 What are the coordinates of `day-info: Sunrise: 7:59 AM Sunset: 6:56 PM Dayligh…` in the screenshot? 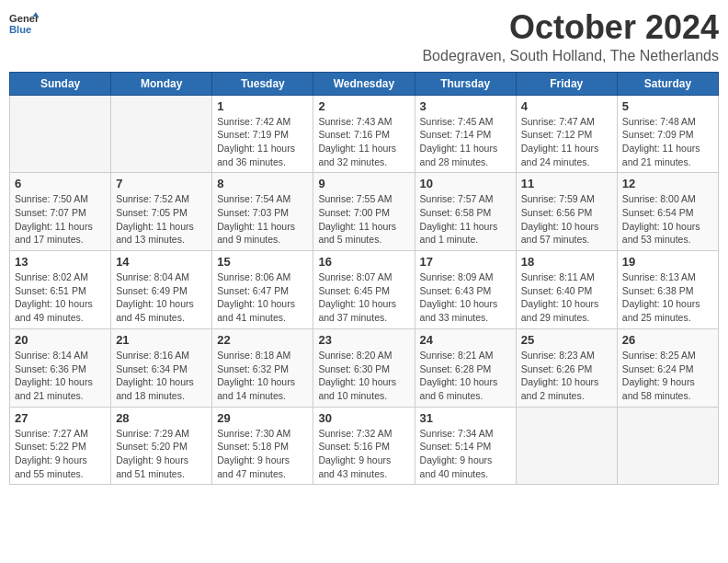 It's located at (566, 219).